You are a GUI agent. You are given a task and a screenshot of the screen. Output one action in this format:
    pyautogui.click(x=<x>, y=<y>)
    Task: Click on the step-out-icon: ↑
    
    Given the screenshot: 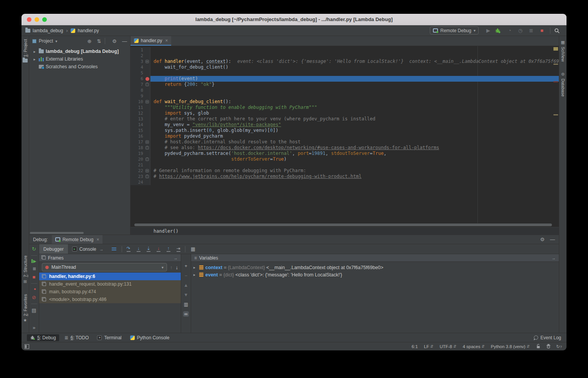 What is the action you would take?
    pyautogui.click(x=168, y=249)
    